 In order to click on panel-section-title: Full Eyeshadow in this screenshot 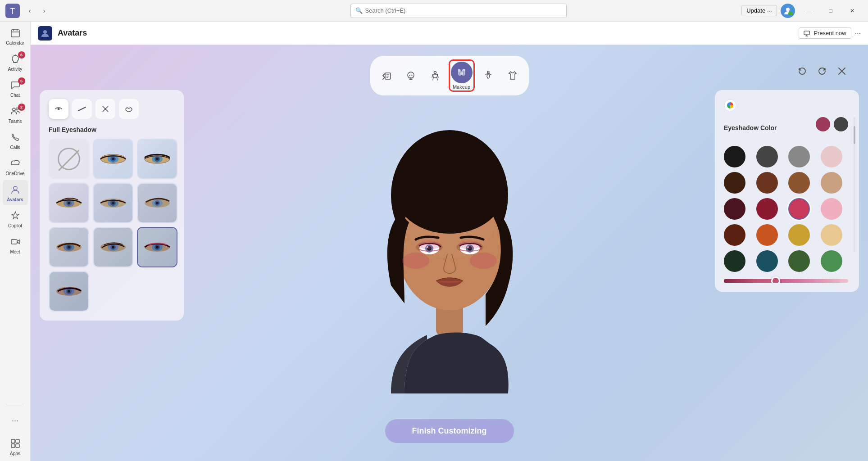, I will do `click(112, 130)`.